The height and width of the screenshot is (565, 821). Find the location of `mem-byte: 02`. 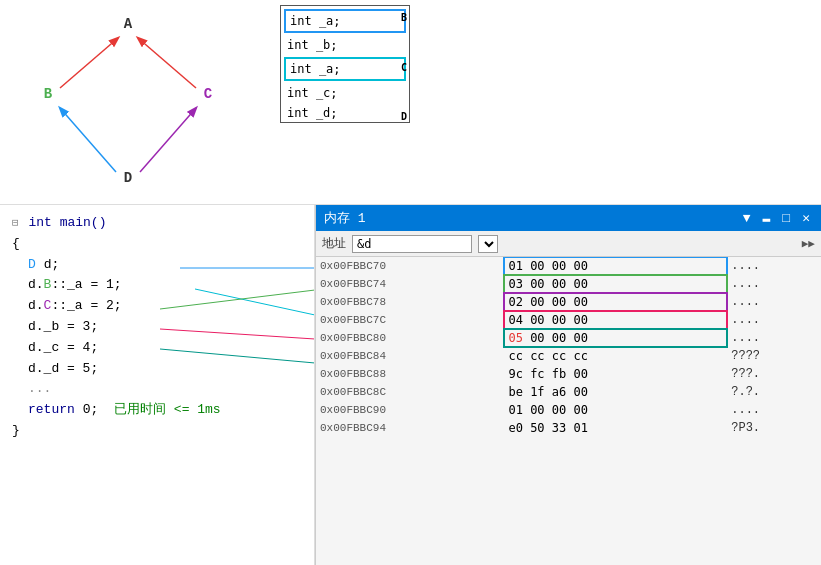

mem-byte: 02 is located at coordinates (515, 302).